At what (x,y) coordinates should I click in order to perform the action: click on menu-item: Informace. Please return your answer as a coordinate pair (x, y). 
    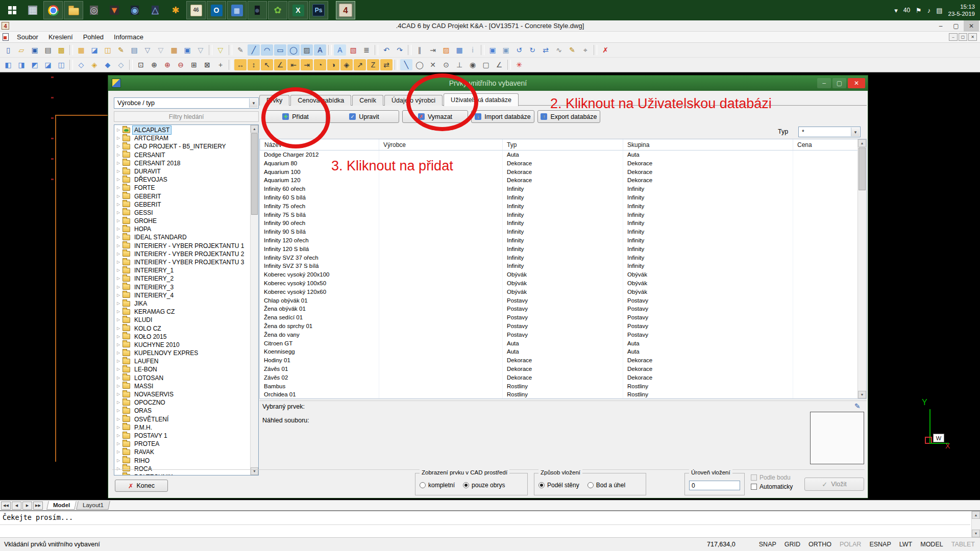
    Looking at the image, I should click on (129, 37).